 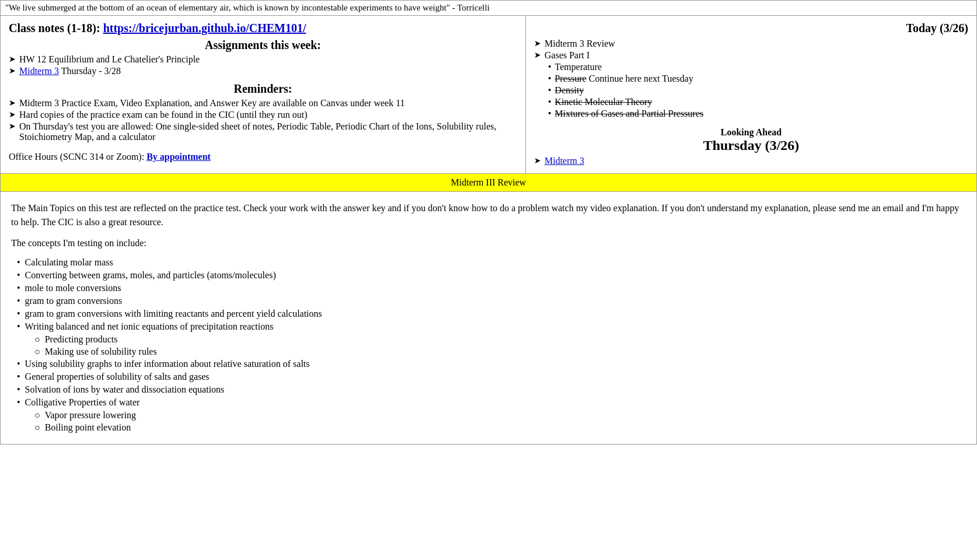 What do you see at coordinates (500, 415) in the screenshot?
I see `concept-10-sub-1: Vapor pressure lowering` at bounding box center [500, 415].